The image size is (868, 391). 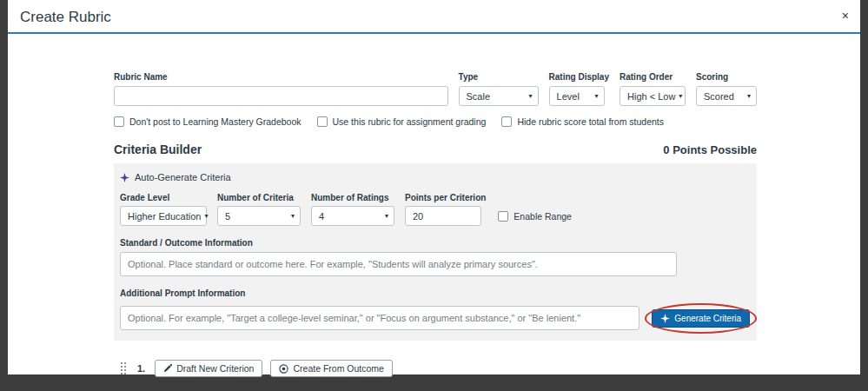 What do you see at coordinates (163, 198) in the screenshot?
I see `grade-level-label: Grade Level` at bounding box center [163, 198].